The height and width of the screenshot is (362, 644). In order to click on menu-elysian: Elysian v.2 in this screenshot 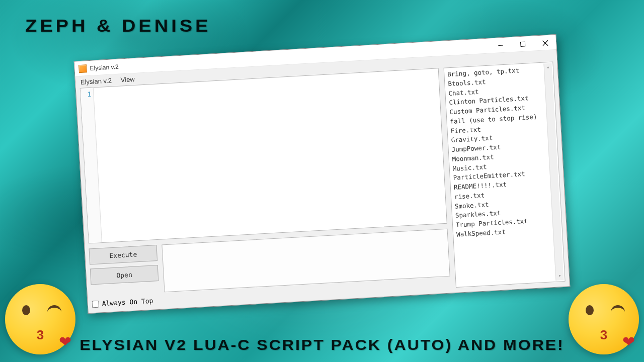, I will do `click(97, 81)`.